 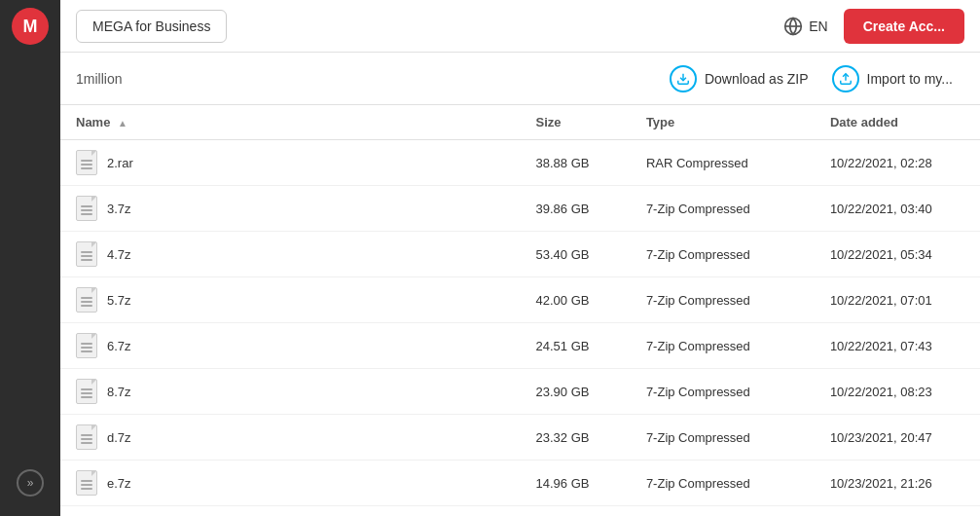 What do you see at coordinates (683, 79) in the screenshot?
I see `download-zip-icon` at bounding box center [683, 79].